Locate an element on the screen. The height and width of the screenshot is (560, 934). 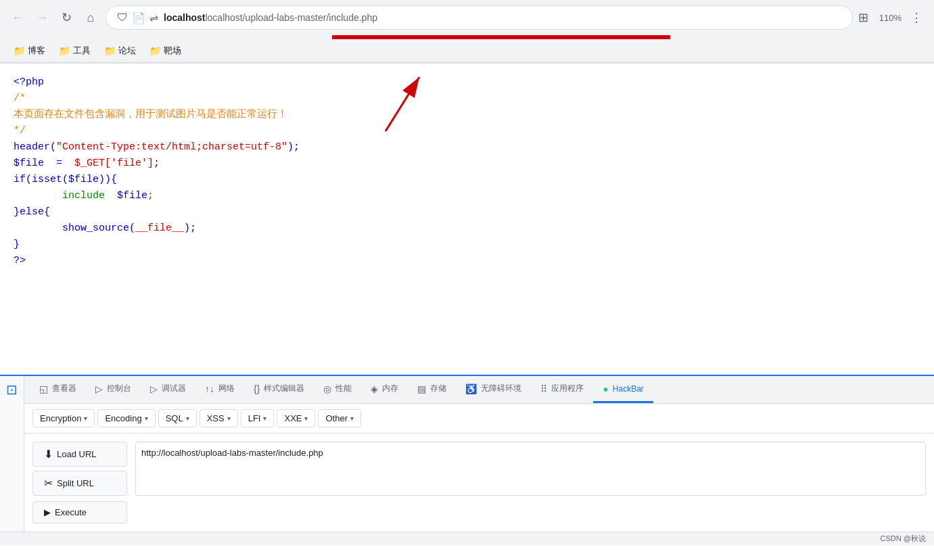
application-icon: ⠿ is located at coordinates (544, 389).